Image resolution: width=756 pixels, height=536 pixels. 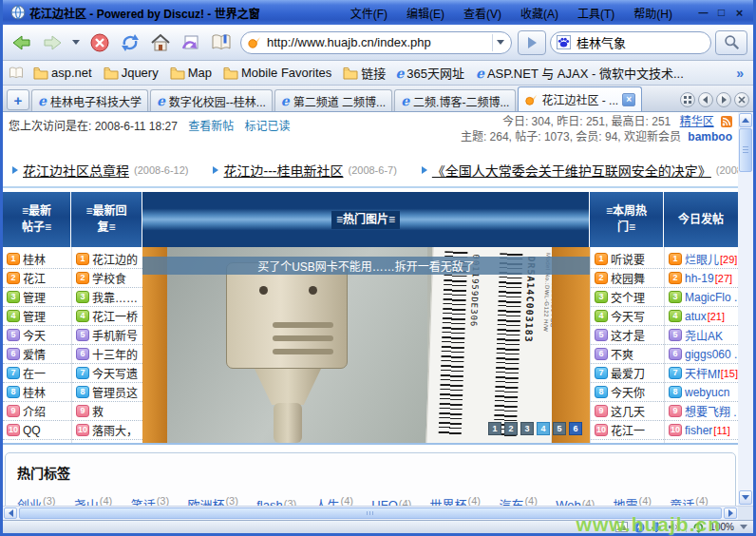 I want to click on latest-reply-item: 6 十三年的, so click(x=107, y=354).